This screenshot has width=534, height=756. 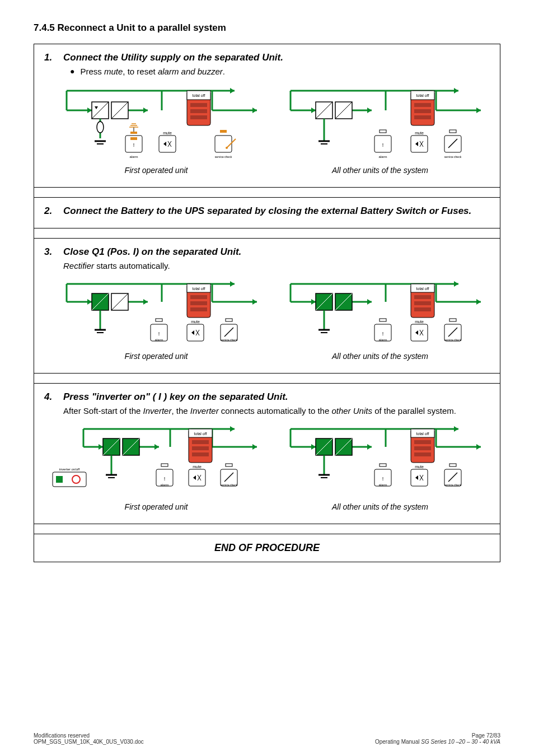 I want to click on step-3-diagram-left: ! alarm total off, so click(x=156, y=311).